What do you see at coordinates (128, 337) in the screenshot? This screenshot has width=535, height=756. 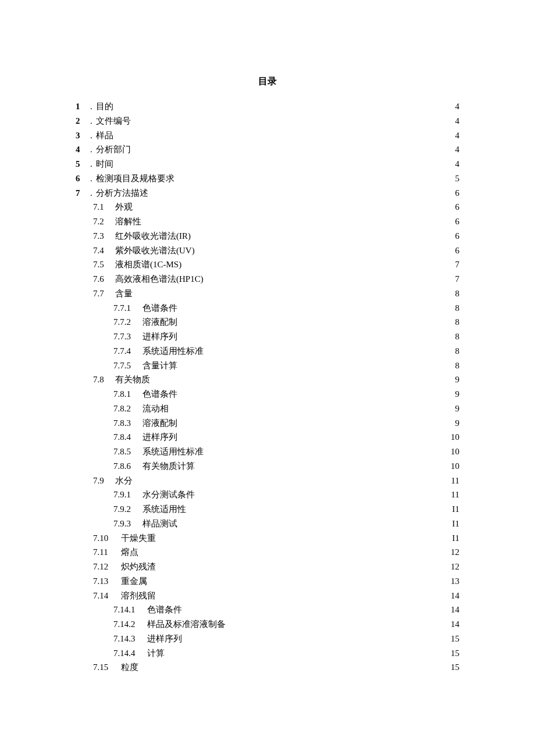 I see `toc-l3-number: 7.7.3` at bounding box center [128, 337].